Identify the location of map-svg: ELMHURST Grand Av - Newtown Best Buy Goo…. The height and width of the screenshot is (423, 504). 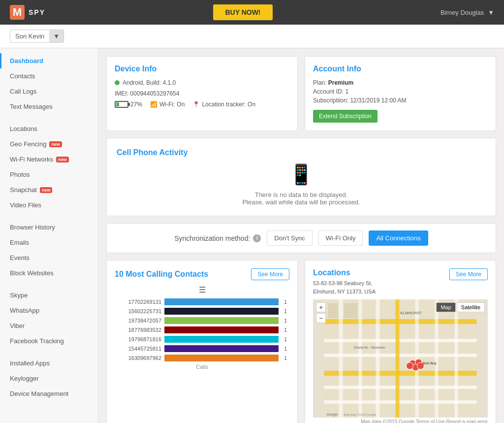
(401, 358).